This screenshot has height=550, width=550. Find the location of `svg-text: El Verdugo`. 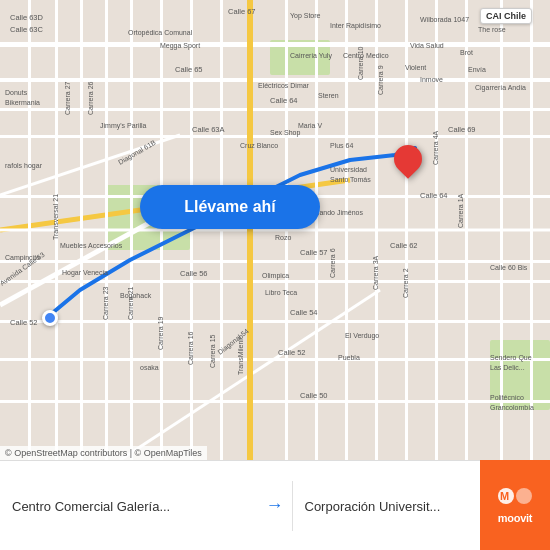

svg-text: El Verdugo is located at coordinates (362, 336).